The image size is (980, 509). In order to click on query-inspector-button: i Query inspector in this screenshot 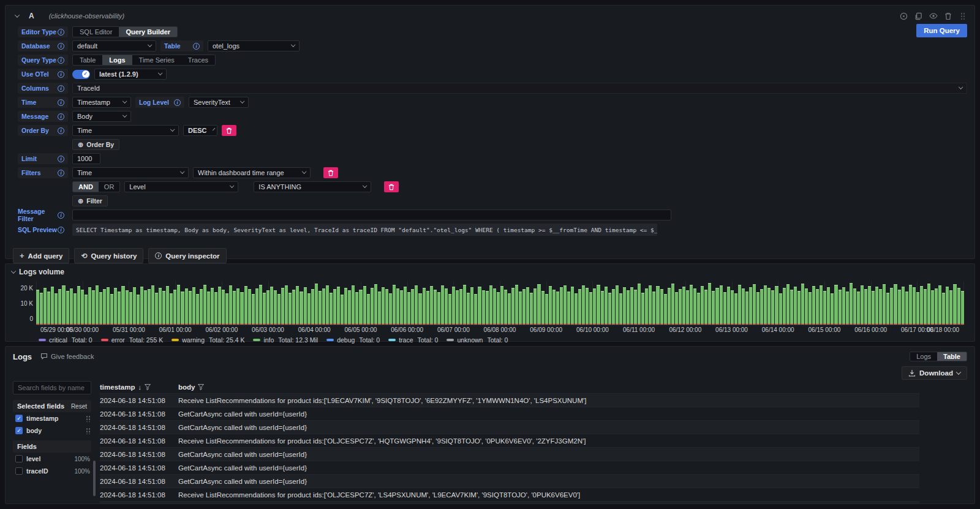, I will do `click(187, 256)`.